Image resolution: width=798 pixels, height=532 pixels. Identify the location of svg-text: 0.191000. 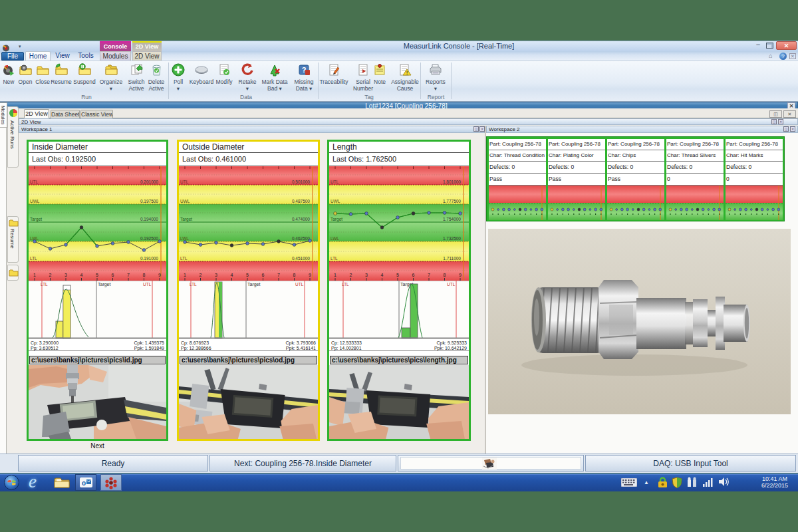
(149, 258).